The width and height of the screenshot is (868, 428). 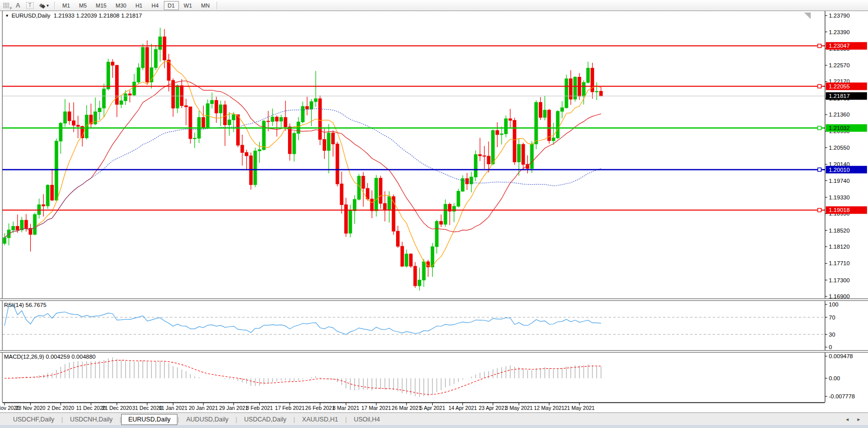 What do you see at coordinates (832, 317) in the screenshot?
I see `svg-text: 70` at bounding box center [832, 317].